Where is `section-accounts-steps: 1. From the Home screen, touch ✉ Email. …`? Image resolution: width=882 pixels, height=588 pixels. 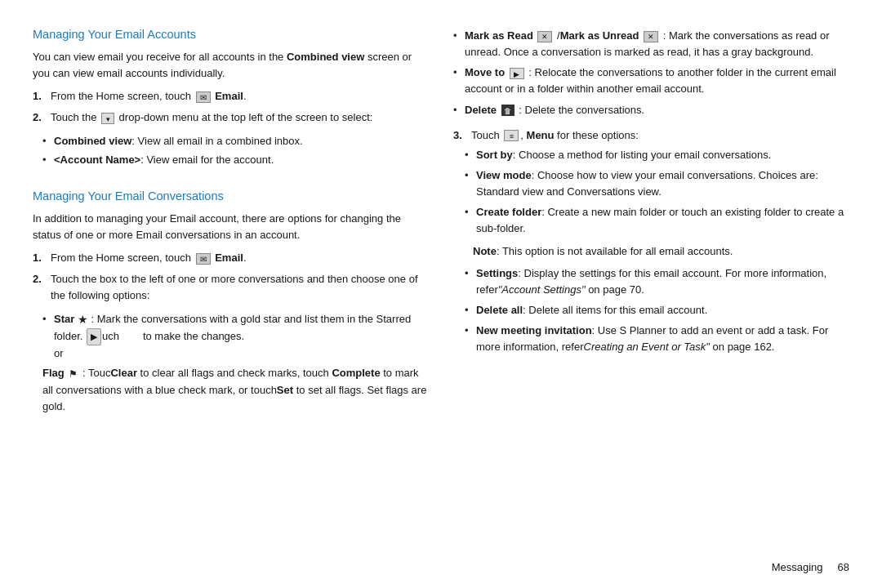 section-accounts-steps: 1. From the Home screen, touch ✉ Email. … is located at coordinates (230, 107).